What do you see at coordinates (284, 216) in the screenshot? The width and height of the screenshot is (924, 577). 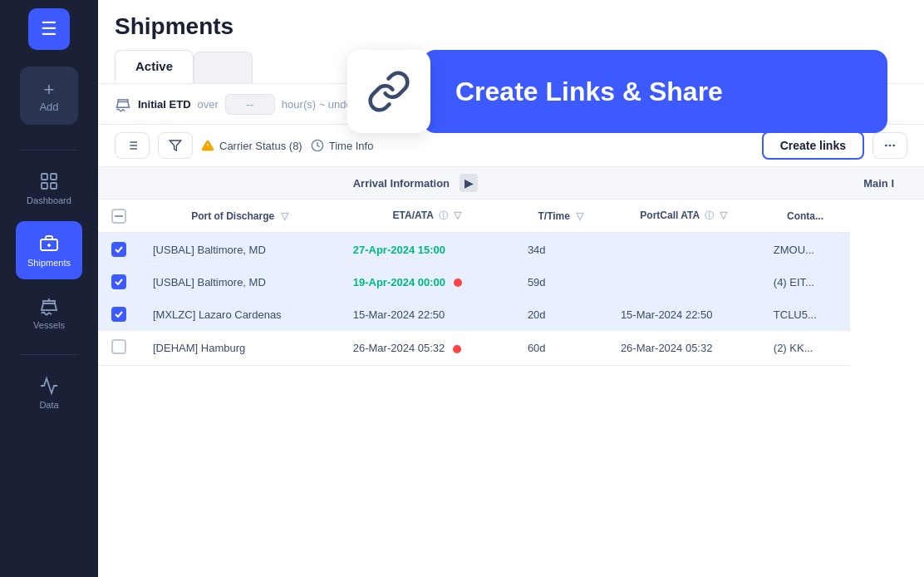 I see `pod-sort-icon: ▽` at bounding box center [284, 216].